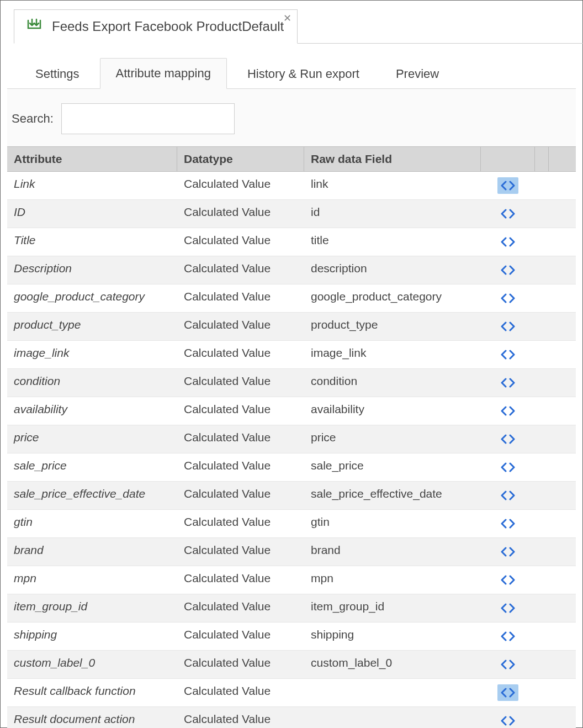  What do you see at coordinates (92, 186) in the screenshot?
I see `cell-attribute: Link` at bounding box center [92, 186].